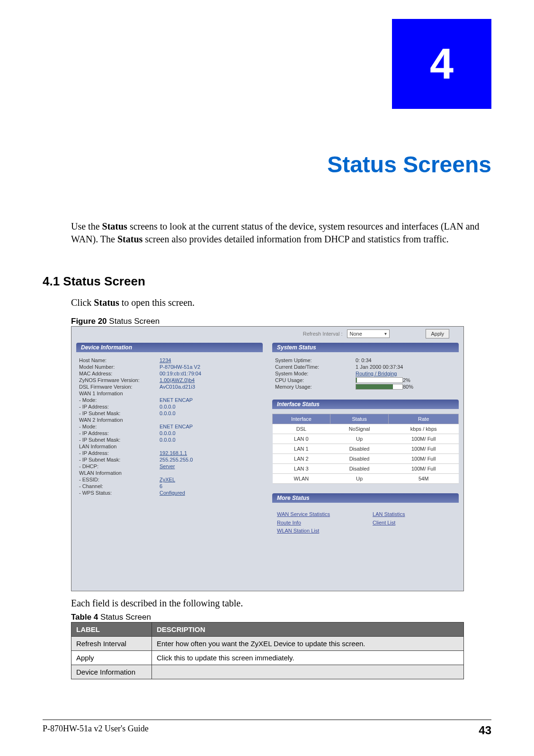 The width and height of the screenshot is (534, 756). Describe the element at coordinates (180, 374) in the screenshot. I see `kv-value: 00:19:cb:d1:79:04` at that location.